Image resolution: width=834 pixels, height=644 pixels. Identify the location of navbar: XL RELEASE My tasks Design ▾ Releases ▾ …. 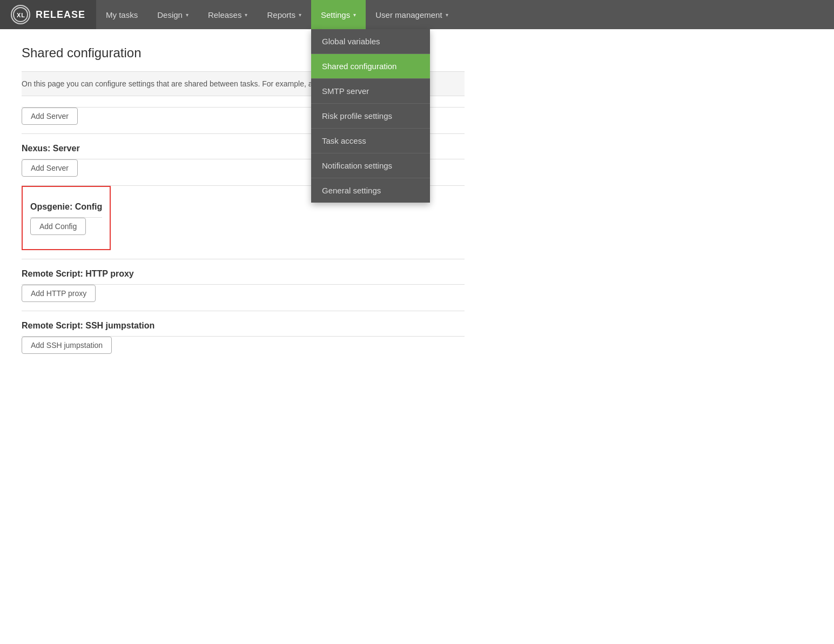
(417, 15).